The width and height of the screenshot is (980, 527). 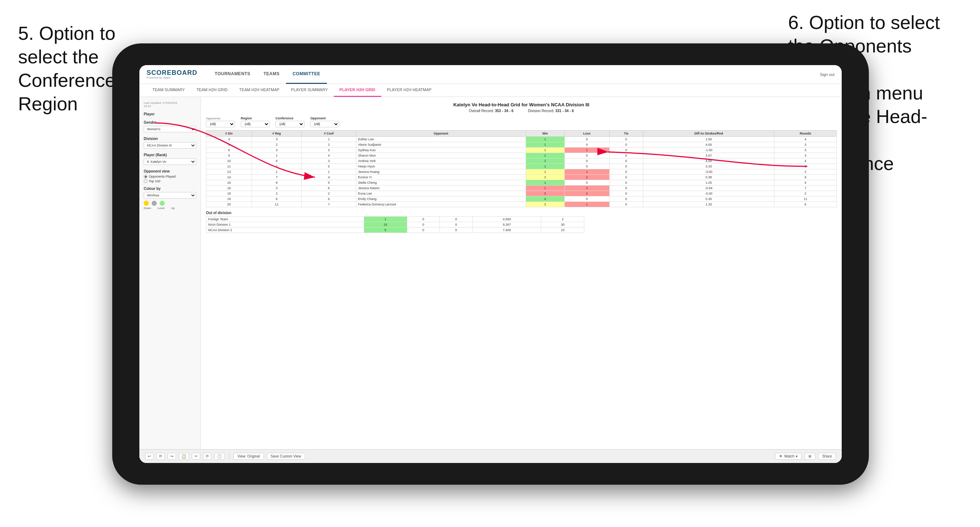 What do you see at coordinates (229, 199) in the screenshot?
I see `cell-div: 19` at bounding box center [229, 199].